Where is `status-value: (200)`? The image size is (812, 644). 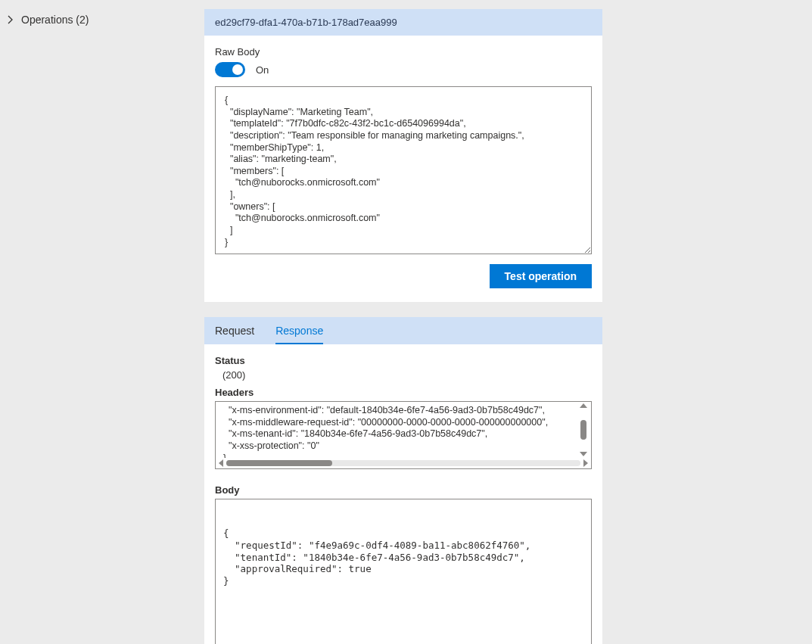 status-value: (200) is located at coordinates (403, 378).